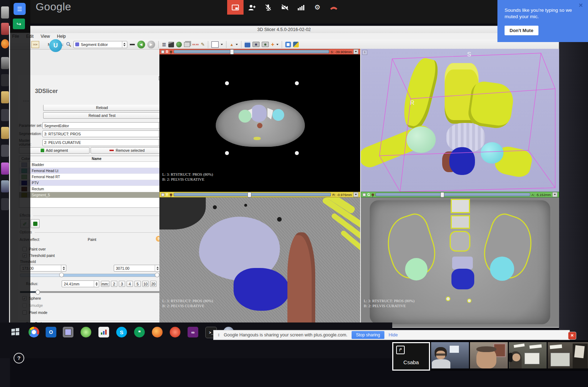 This screenshot has width=588, height=387. What do you see at coordinates (193, 332) in the screenshot?
I see `visual-studio-icon: ∞` at bounding box center [193, 332].